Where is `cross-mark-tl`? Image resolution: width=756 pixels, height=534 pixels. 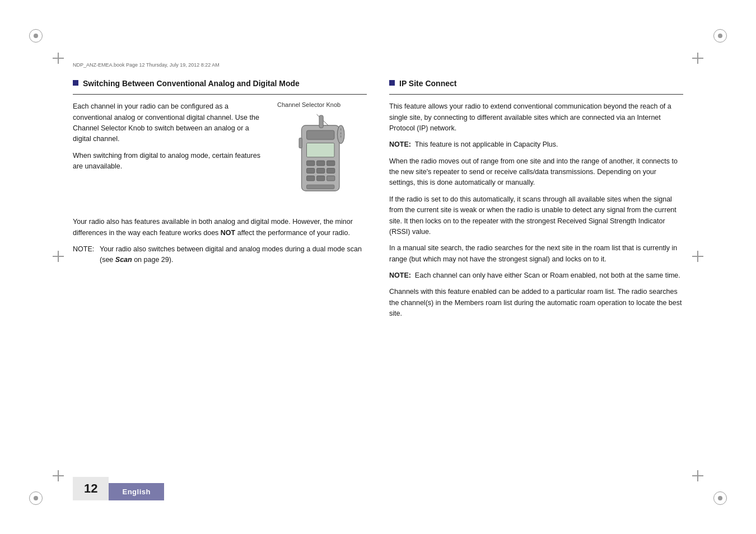
cross-mark-tl is located at coordinates (58, 58).